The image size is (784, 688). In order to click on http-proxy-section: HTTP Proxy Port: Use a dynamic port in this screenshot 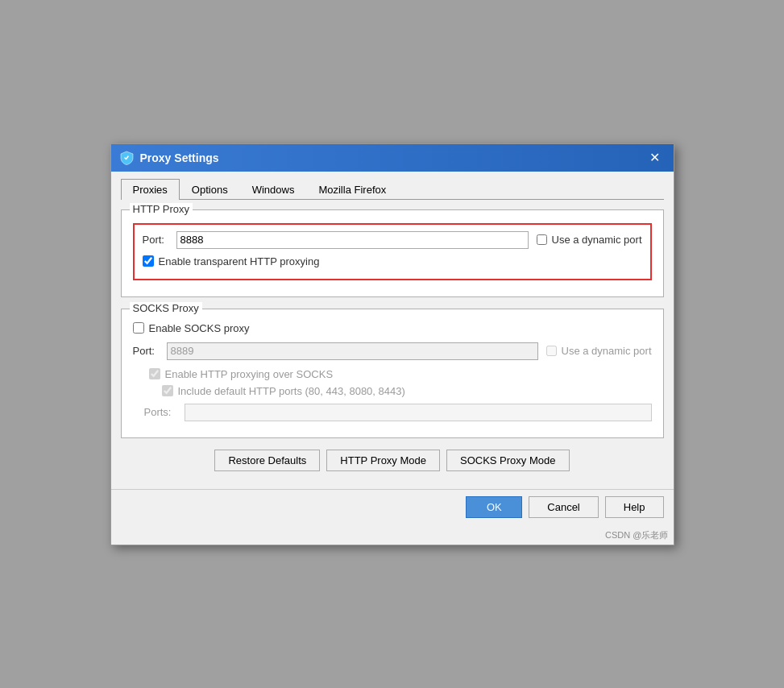, I will do `click(392, 253)`.